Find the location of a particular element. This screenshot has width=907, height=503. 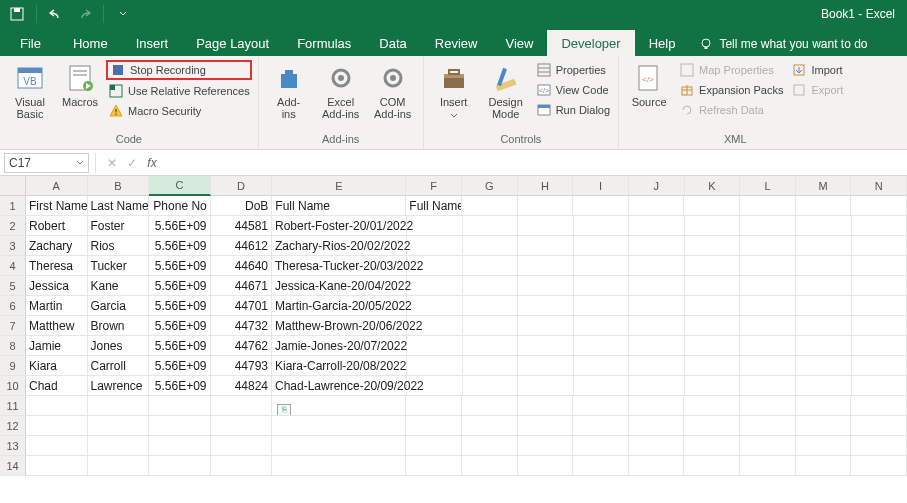

cell: Jones is located at coordinates (119, 346).